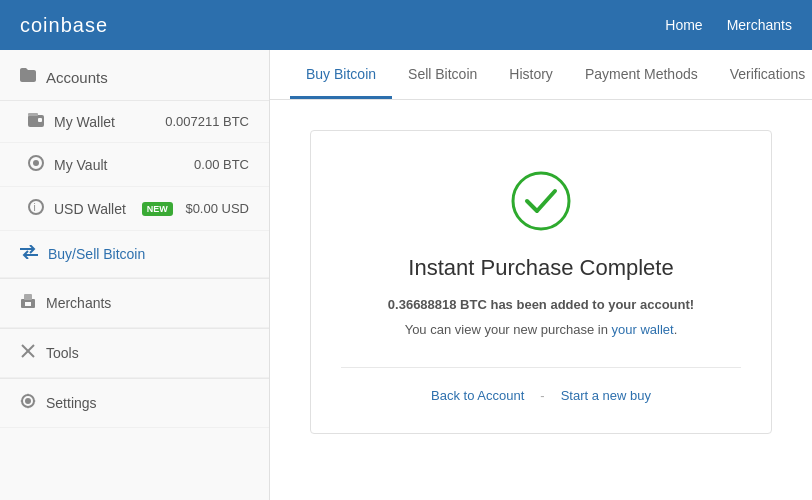 The height and width of the screenshot is (500, 812). What do you see at coordinates (541, 396) in the screenshot?
I see `success-actions: Back to Account - Start a new buy` at bounding box center [541, 396].